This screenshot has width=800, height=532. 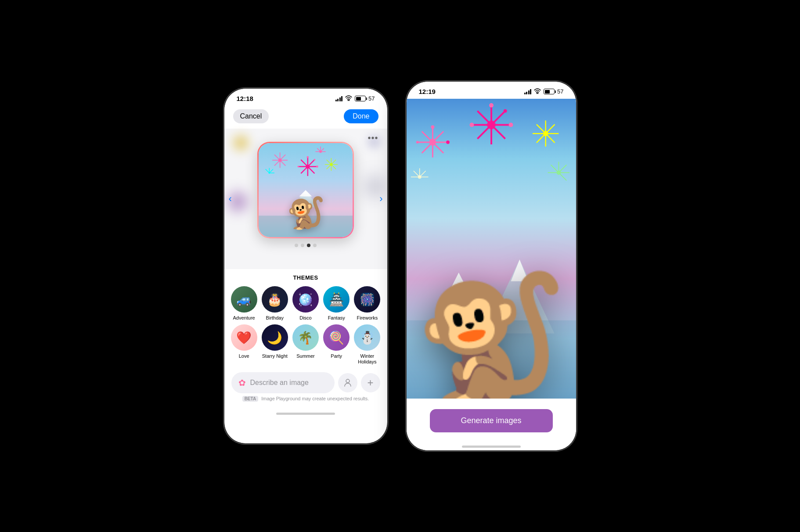 What do you see at coordinates (349, 99) in the screenshot?
I see `wifi-icon` at bounding box center [349, 99].